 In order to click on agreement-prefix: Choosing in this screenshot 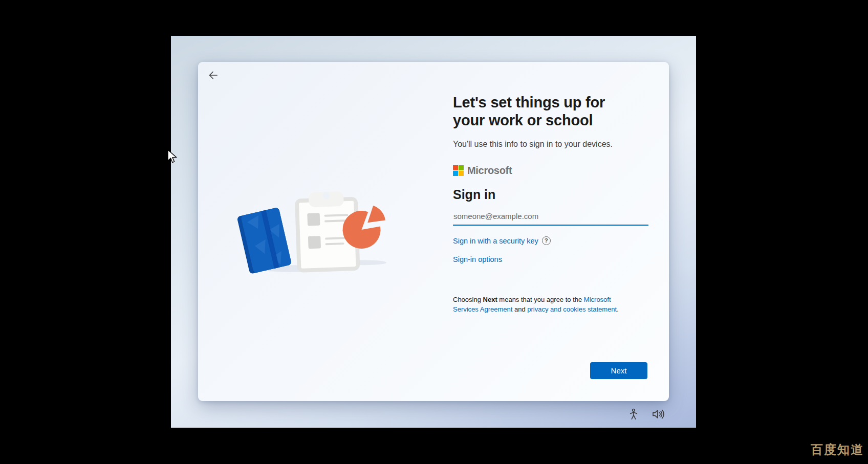, I will do `click(468, 300)`.